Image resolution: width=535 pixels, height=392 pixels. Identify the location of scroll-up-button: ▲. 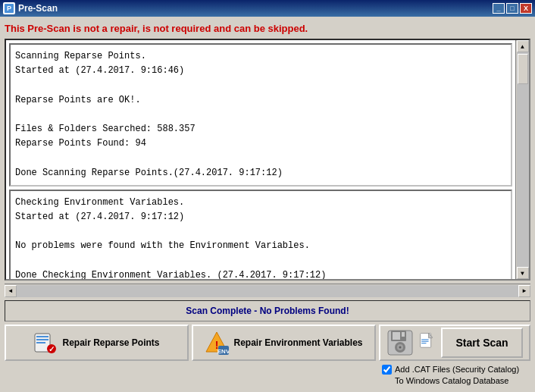
(523, 46).